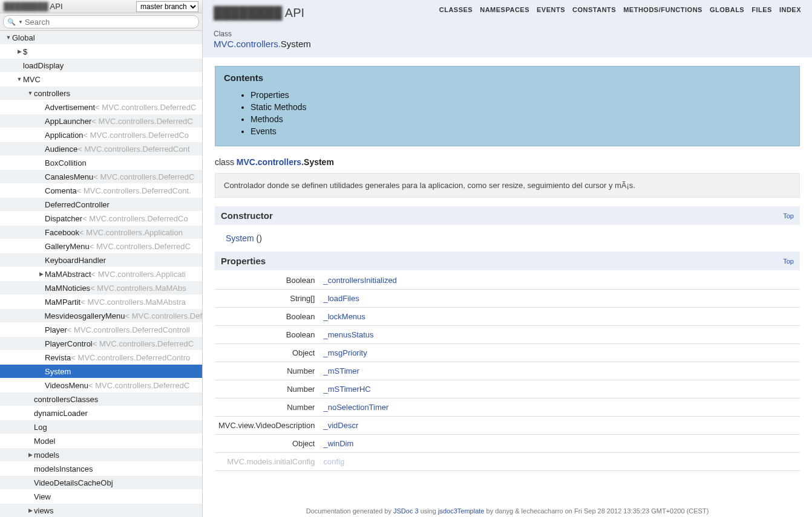 The height and width of the screenshot is (517, 812). Describe the element at coordinates (101, 65) in the screenshot. I see `tree-item: loadDisplay` at that location.